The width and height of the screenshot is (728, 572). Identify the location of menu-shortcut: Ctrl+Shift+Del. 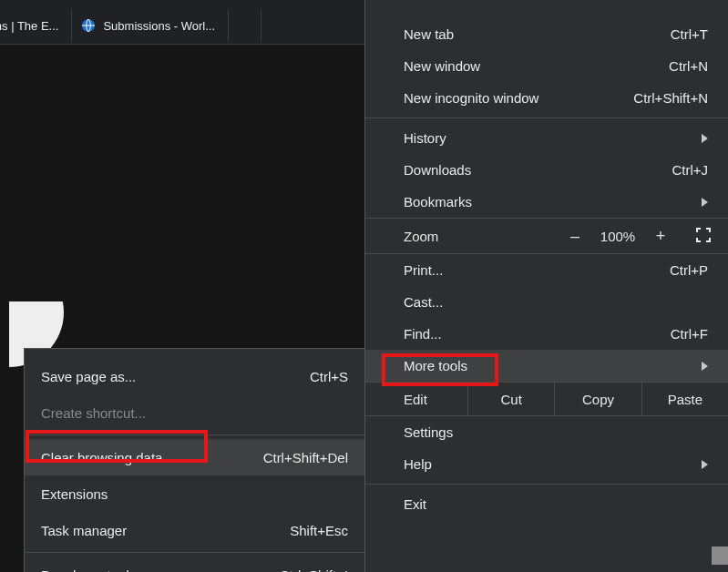
(306, 457).